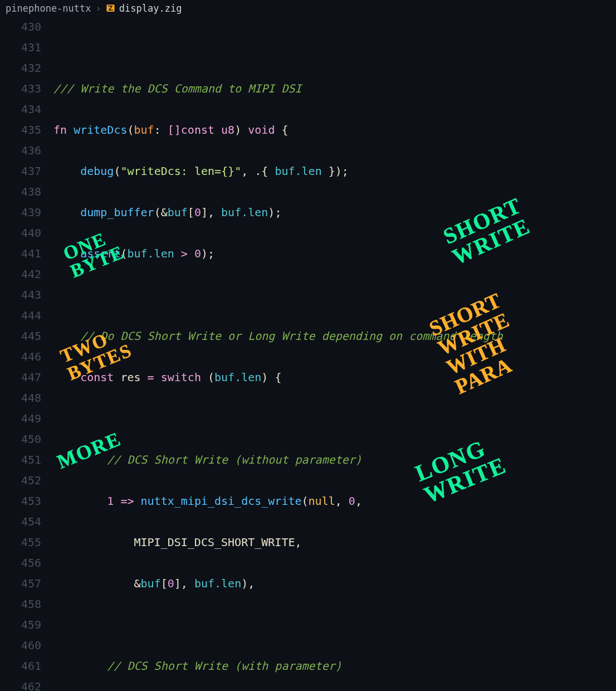 This screenshot has height=691, width=616. I want to click on line-number: 440, so click(21, 233).